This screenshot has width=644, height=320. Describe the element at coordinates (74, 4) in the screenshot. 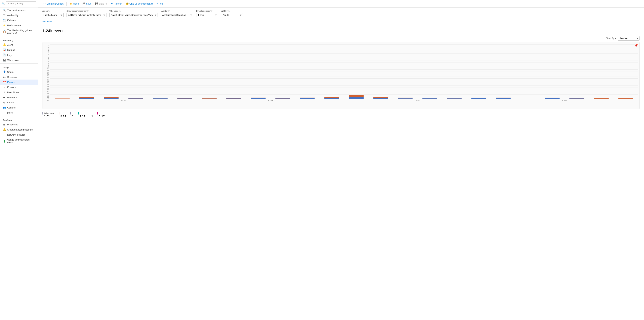

I see `open-button: 📂 Open` at that location.